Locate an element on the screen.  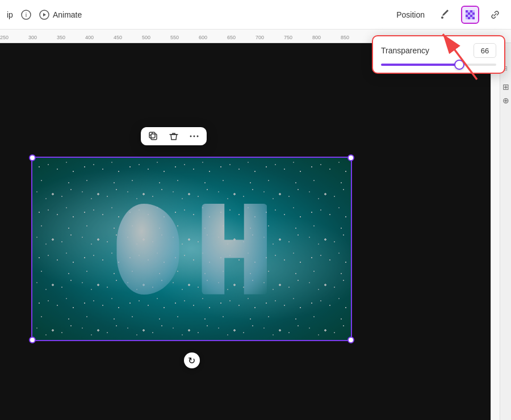
tip-label: ip is located at coordinates (10, 15).